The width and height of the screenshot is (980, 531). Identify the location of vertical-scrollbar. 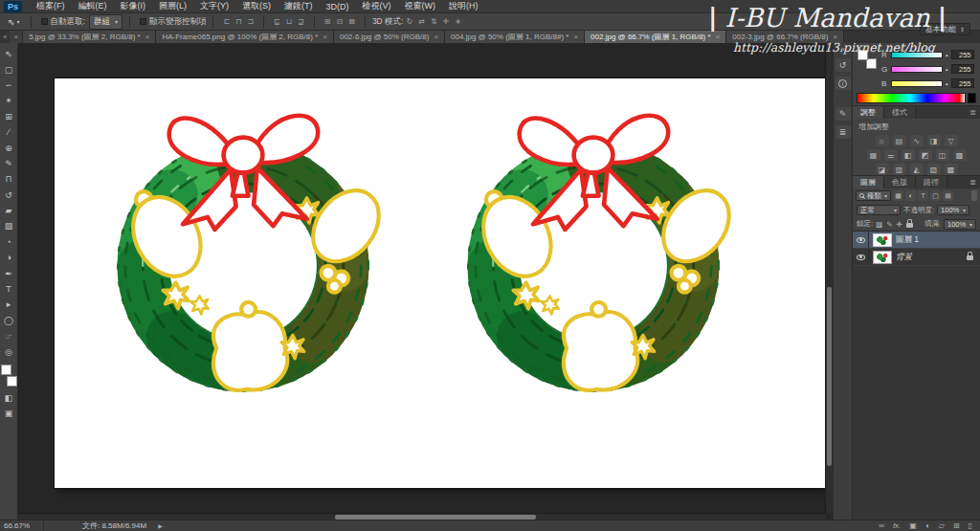
(829, 277).